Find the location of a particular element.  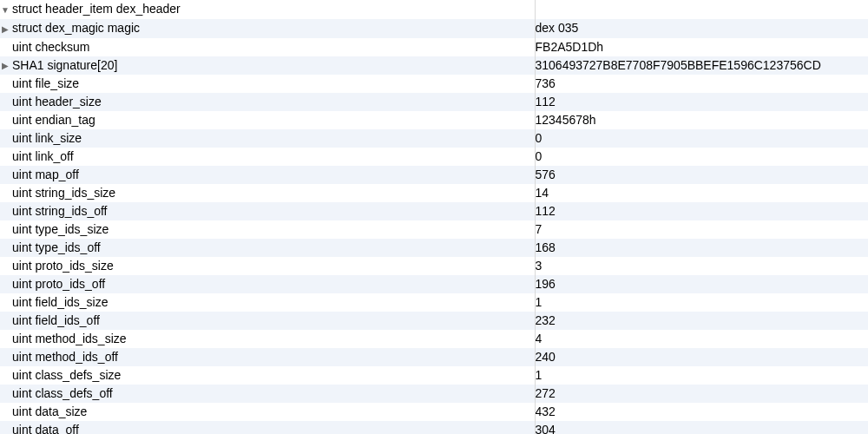

field-value: dex 035 is located at coordinates (701, 29).